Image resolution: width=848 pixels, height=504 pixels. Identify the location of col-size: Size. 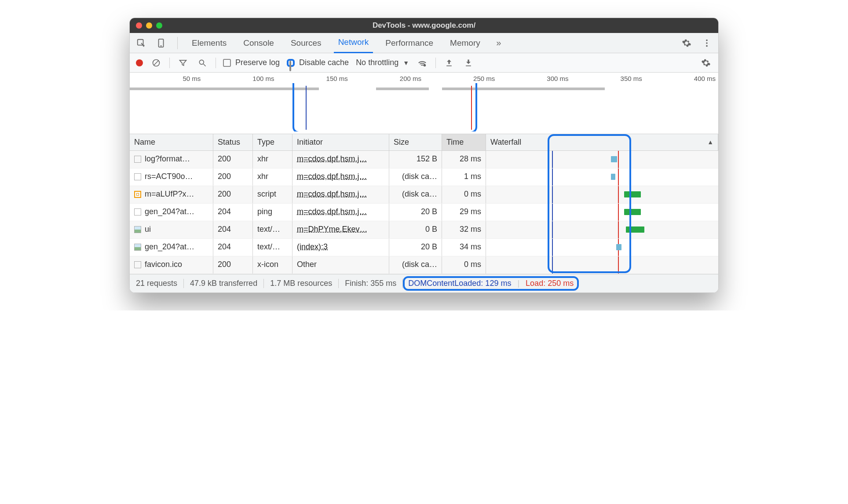
(416, 142).